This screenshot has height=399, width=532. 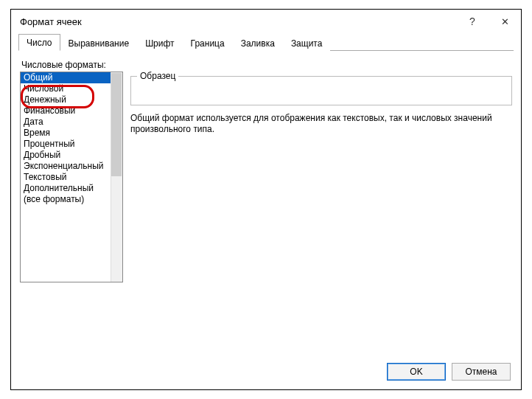 What do you see at coordinates (321, 124) in the screenshot?
I see `format-description: Общий формат используется для отображени…` at bounding box center [321, 124].